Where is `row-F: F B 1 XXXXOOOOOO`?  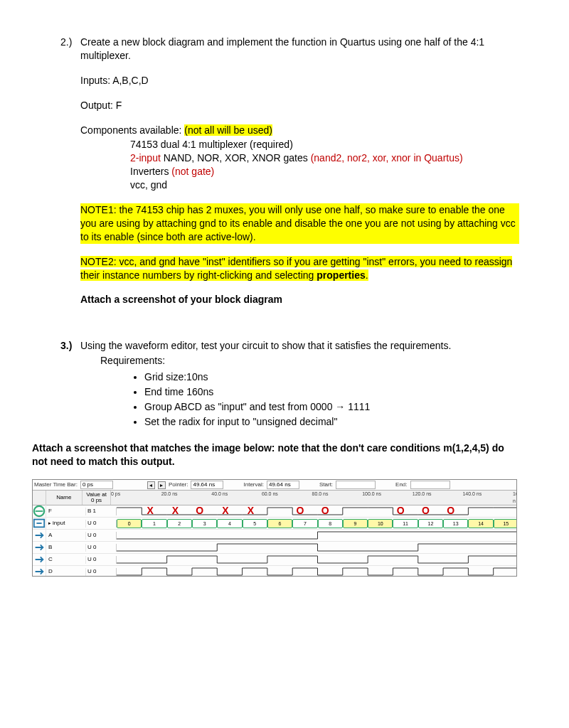
row-F: F B 1 XXXXOOOOOO is located at coordinates (275, 512).